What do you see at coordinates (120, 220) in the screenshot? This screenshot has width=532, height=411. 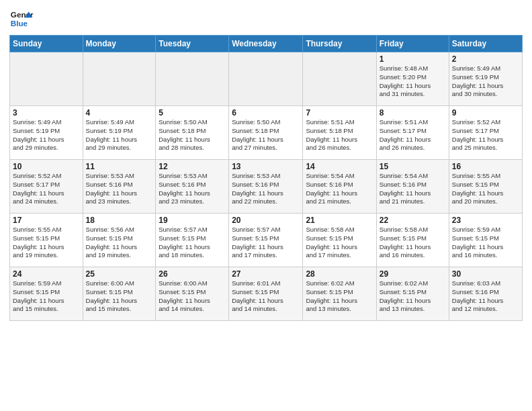 I see `day-number: 18` at bounding box center [120, 220].